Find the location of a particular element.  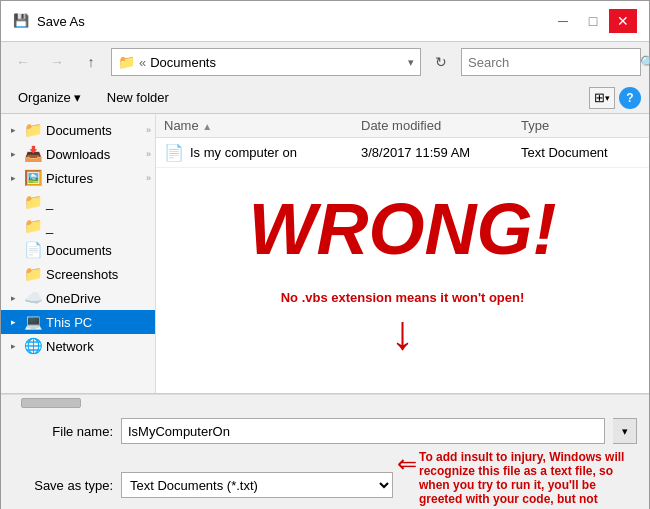

filename-label: File name: is located at coordinates (63, 432).